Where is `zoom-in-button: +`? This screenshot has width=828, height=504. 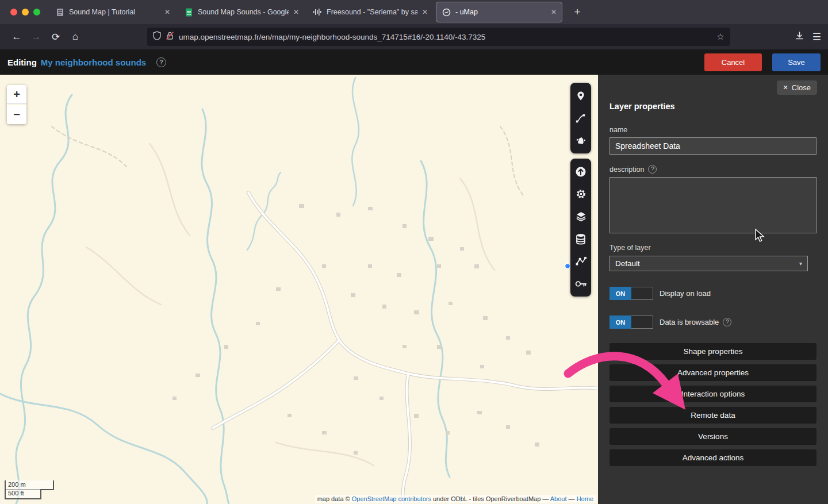
zoom-in-button: + is located at coordinates (17, 94).